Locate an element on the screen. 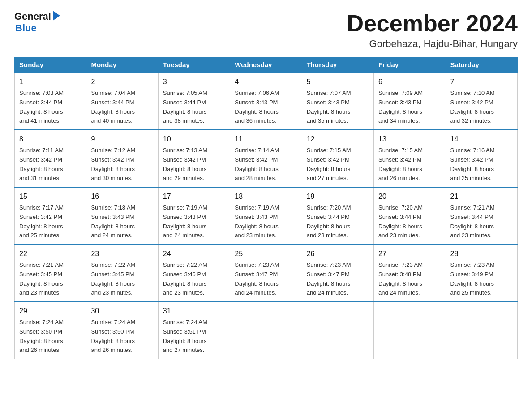 The width and height of the screenshot is (532, 411). header-wednesday: Wednesday is located at coordinates (266, 65).